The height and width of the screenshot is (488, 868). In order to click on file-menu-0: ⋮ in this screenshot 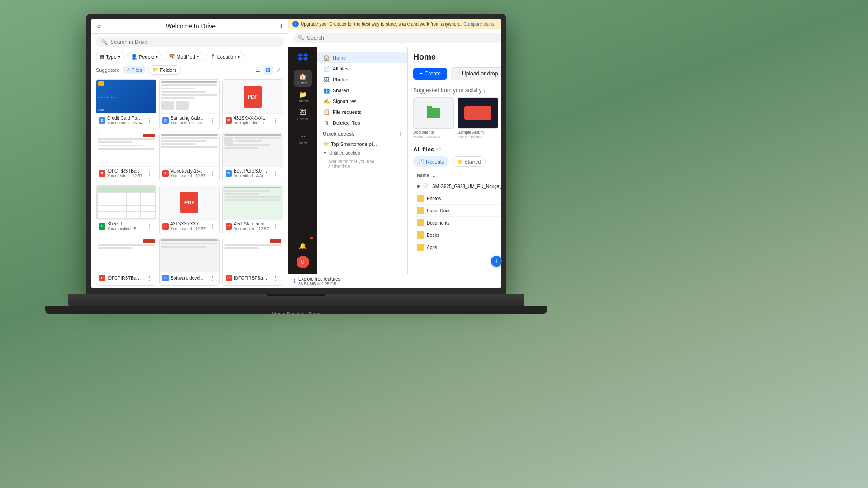, I will do `click(149, 121)`.